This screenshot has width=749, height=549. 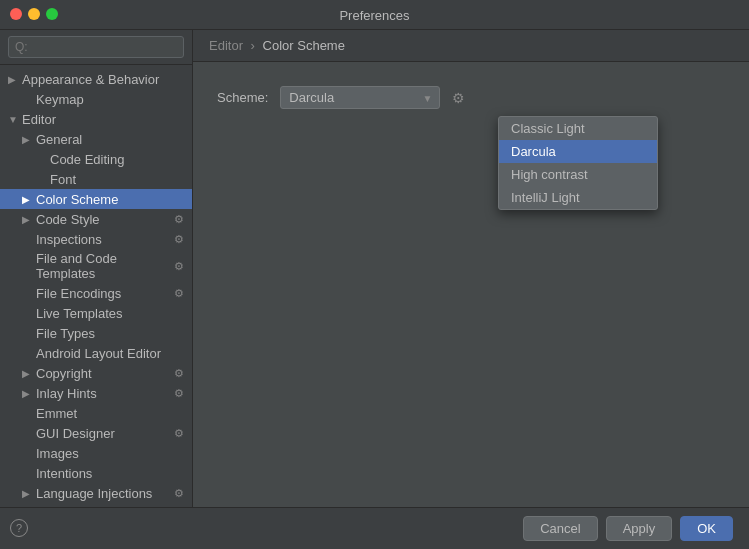 What do you see at coordinates (578, 174) in the screenshot?
I see `dropdown-option-high-contrast: High contrast` at bounding box center [578, 174].